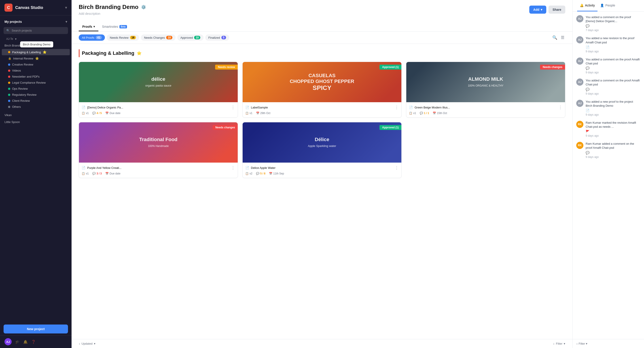  I want to click on star-internal: ⭐, so click(37, 58).